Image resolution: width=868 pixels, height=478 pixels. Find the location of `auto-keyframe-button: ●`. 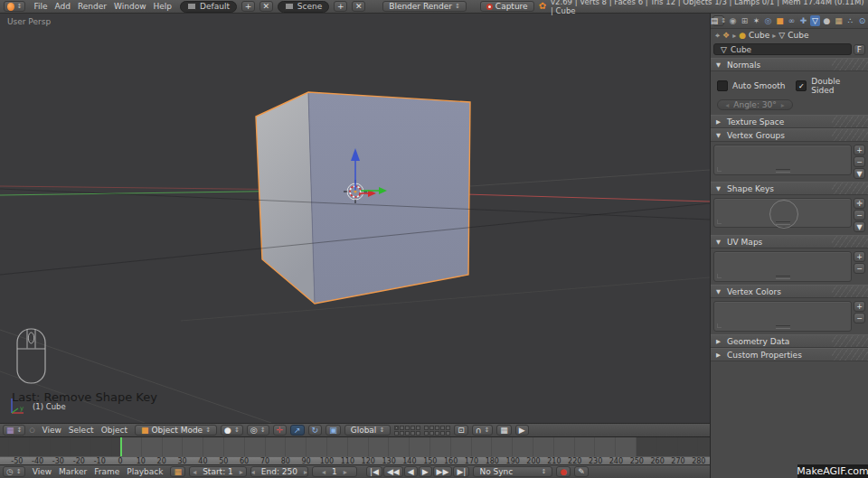

auto-keyframe-button: ● is located at coordinates (563, 472).